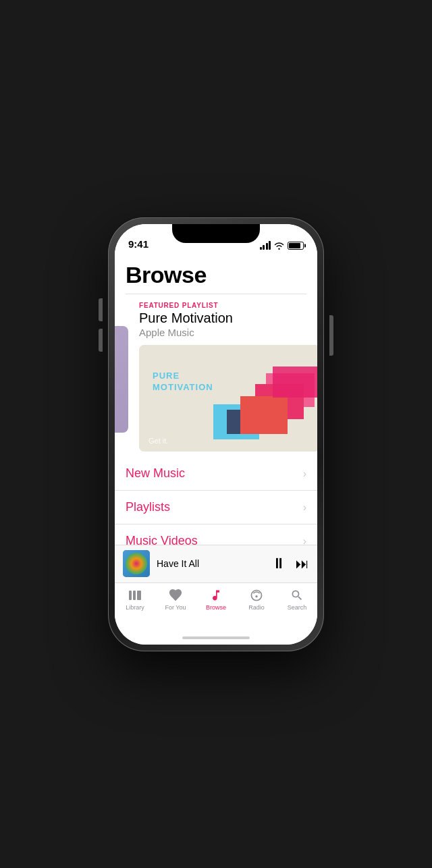  Describe the element at coordinates (228, 398) in the screenshot. I see `featured-image: PUREMOTIVATION Get it.` at that location.